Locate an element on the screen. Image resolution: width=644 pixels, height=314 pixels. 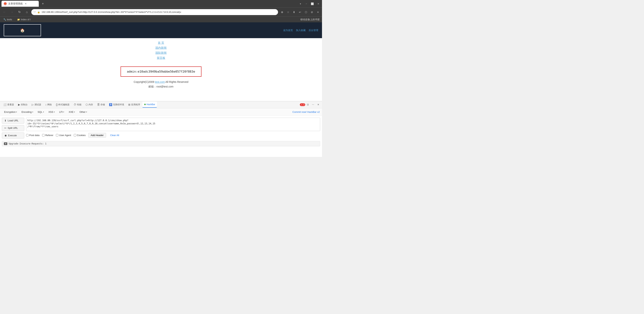
load-url-button: ⬆ Load URL is located at coordinates (13, 121).